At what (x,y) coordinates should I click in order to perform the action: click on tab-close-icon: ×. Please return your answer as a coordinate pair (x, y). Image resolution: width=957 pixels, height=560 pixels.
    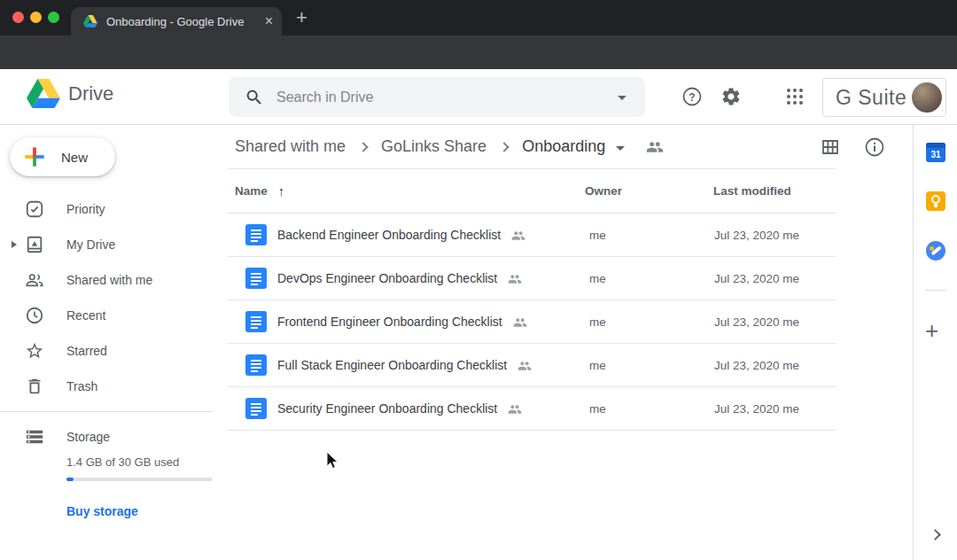
    Looking at the image, I should click on (269, 21).